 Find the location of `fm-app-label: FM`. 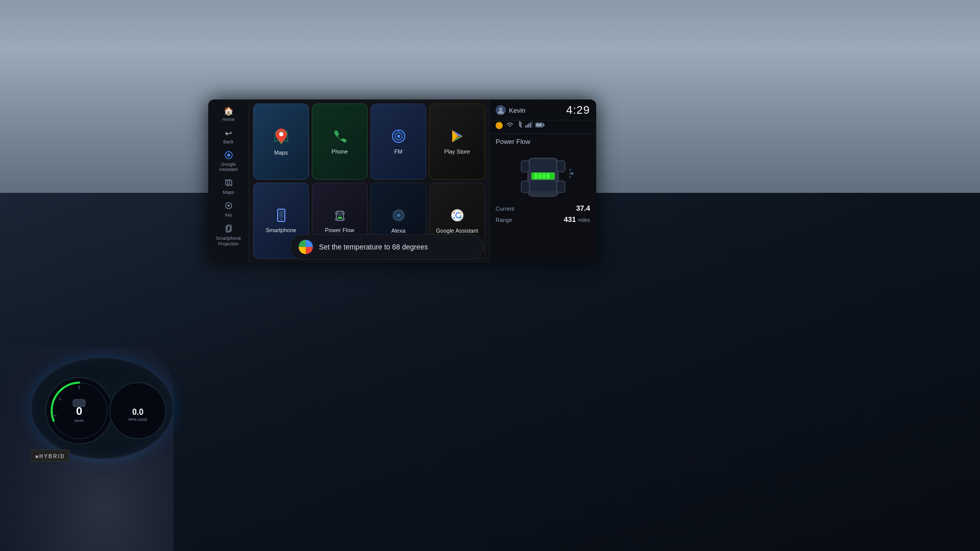

fm-app-label: FM is located at coordinates (399, 152).